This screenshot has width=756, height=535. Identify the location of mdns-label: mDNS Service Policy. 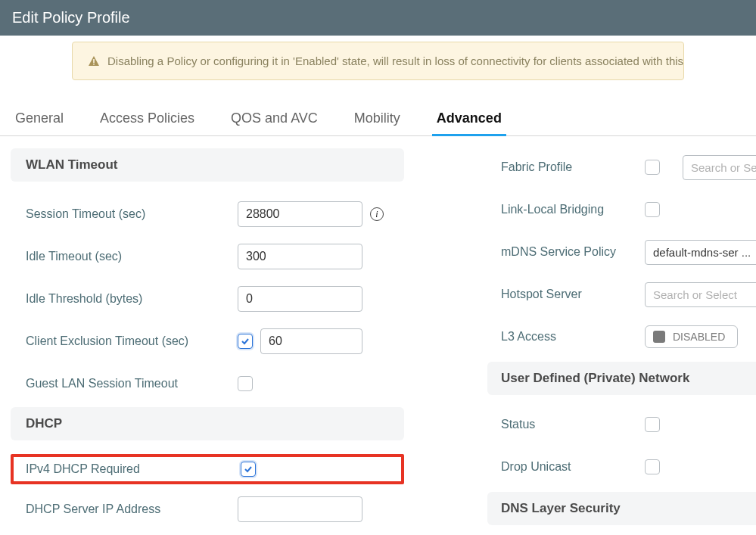
(573, 252).